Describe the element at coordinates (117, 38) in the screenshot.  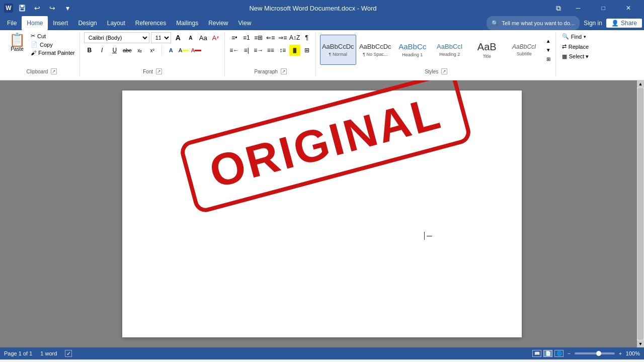
I see `font-name-select: Calibri (Body)` at that location.